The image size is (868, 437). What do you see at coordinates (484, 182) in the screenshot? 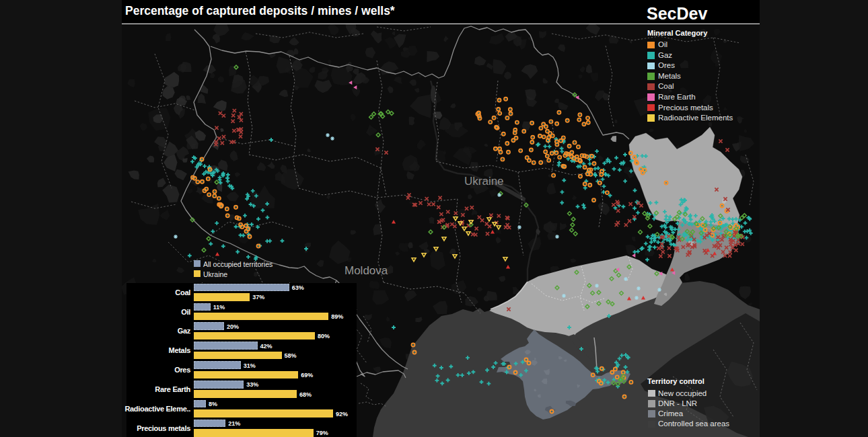
I see `svg-text: Ukraine` at bounding box center [484, 182].